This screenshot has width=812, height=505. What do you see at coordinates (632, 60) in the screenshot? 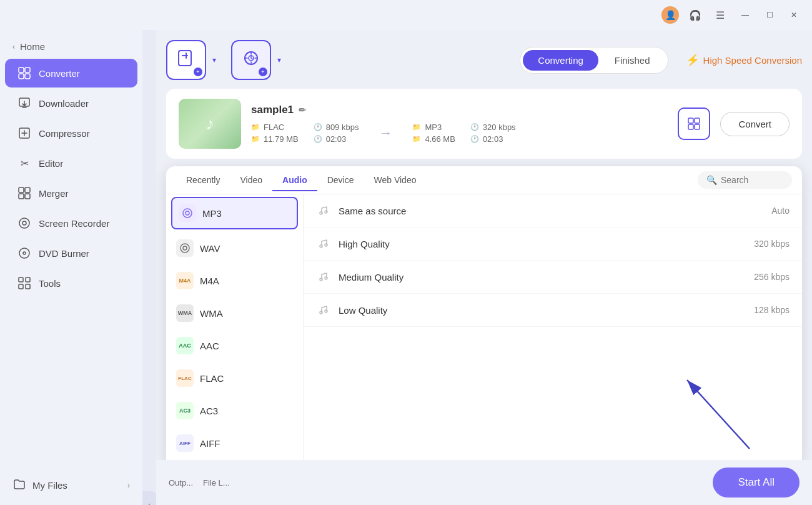
I see `tab-finished: Finished` at bounding box center [632, 60].